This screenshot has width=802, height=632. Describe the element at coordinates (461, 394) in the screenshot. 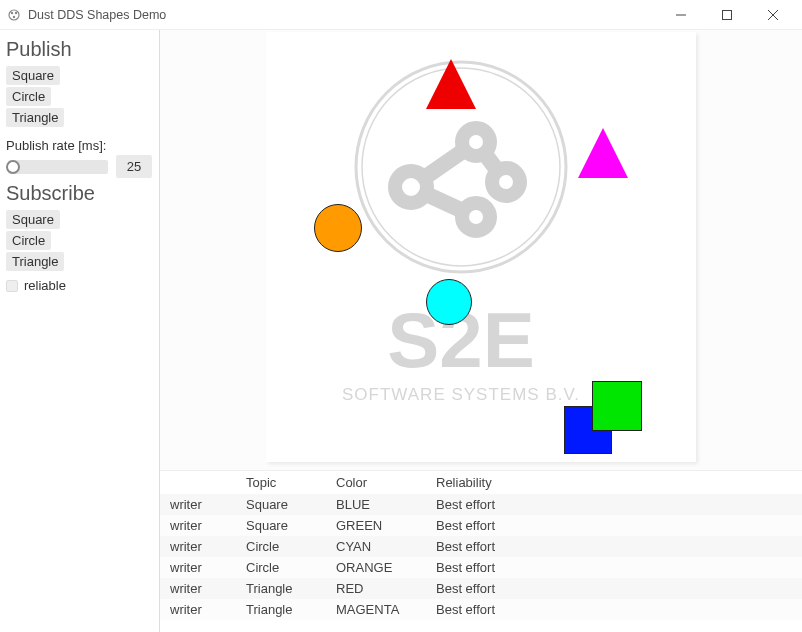

I see `svg-text: SOFTWARE SYSTEMS B.V.` at that location.